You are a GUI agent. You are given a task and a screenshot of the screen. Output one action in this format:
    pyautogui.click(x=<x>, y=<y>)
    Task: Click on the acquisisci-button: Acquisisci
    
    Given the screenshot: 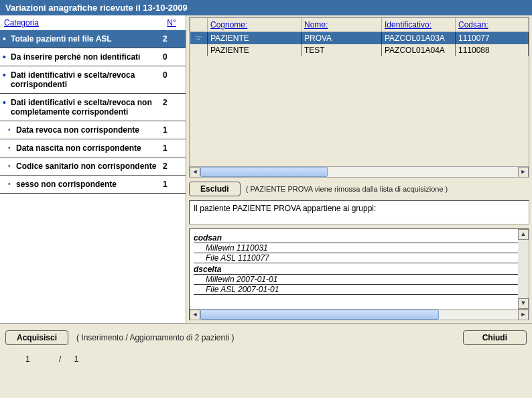 What is the action you would take?
    pyautogui.click(x=37, y=338)
    